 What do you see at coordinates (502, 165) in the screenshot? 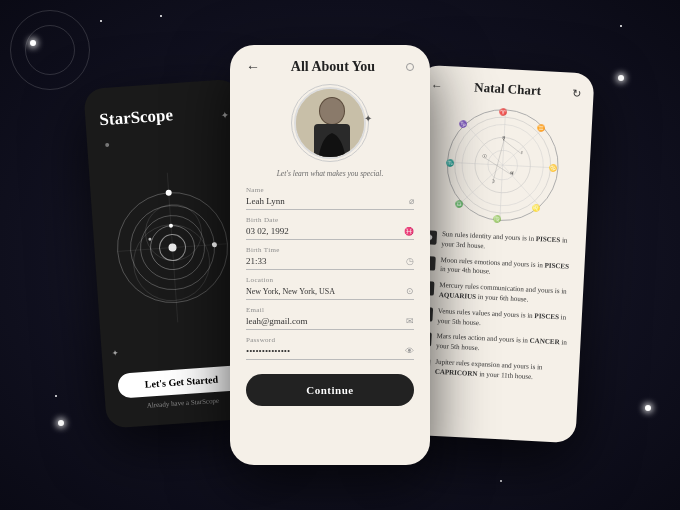
I see `natal-chart-diagram: ♈ ♊ ♋ ♌ ♍ ♎ ♏ ♑ ☿ ♀ ☉ ♃ ☽` at bounding box center [502, 165].